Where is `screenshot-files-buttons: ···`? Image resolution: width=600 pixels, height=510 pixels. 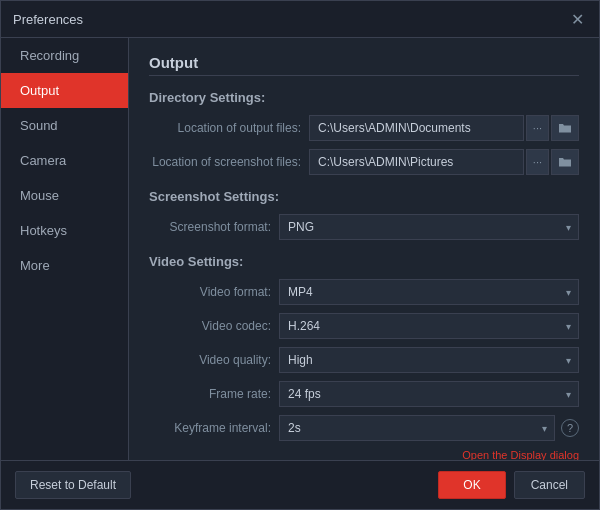 screenshot-files-buttons: ··· is located at coordinates (552, 162).